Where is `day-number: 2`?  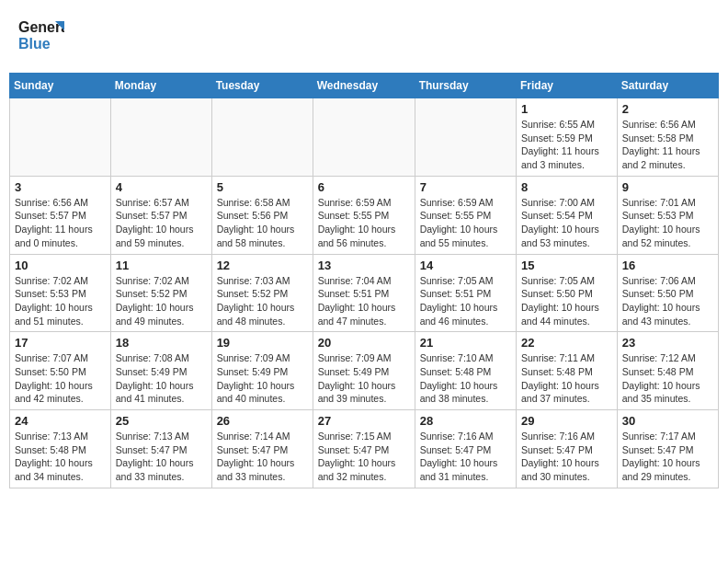 day-number: 2 is located at coordinates (667, 109).